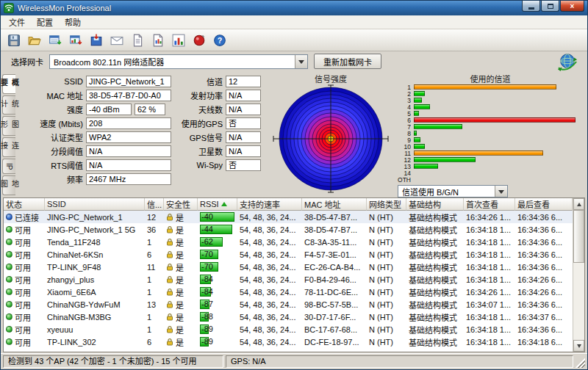 This screenshot has height=370, width=588. I want to click on summary-field-1: MAC 地址38-D5-47-B7-D0-A0, so click(97, 95).